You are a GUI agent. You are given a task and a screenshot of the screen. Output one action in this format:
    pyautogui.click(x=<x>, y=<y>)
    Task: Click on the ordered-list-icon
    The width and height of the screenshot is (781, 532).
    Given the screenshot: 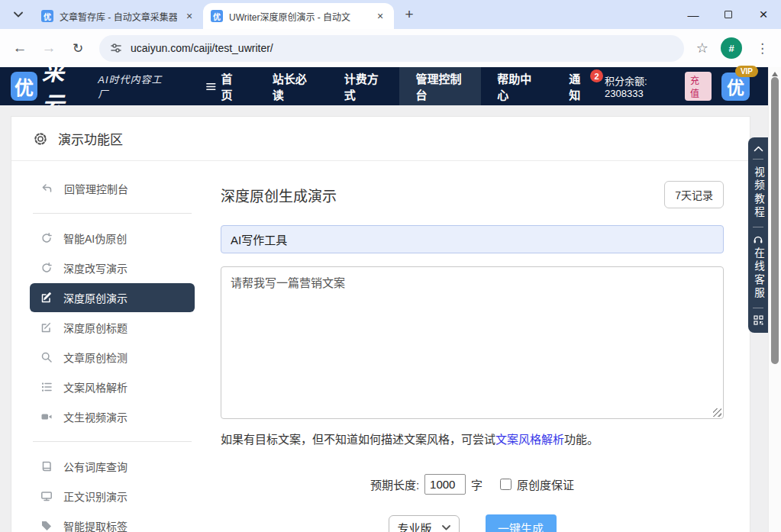 What is the action you would take?
    pyautogui.click(x=47, y=387)
    